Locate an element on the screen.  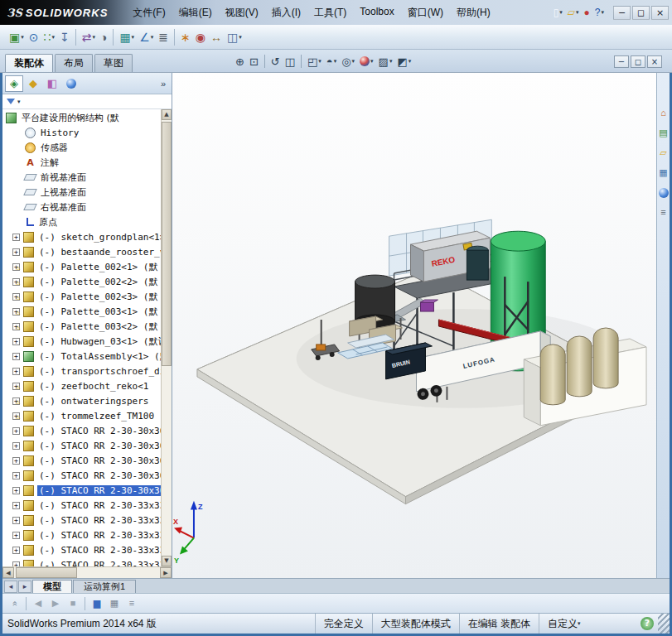
edit-appearance-icon: ▾ is located at coordinates (366, 61).